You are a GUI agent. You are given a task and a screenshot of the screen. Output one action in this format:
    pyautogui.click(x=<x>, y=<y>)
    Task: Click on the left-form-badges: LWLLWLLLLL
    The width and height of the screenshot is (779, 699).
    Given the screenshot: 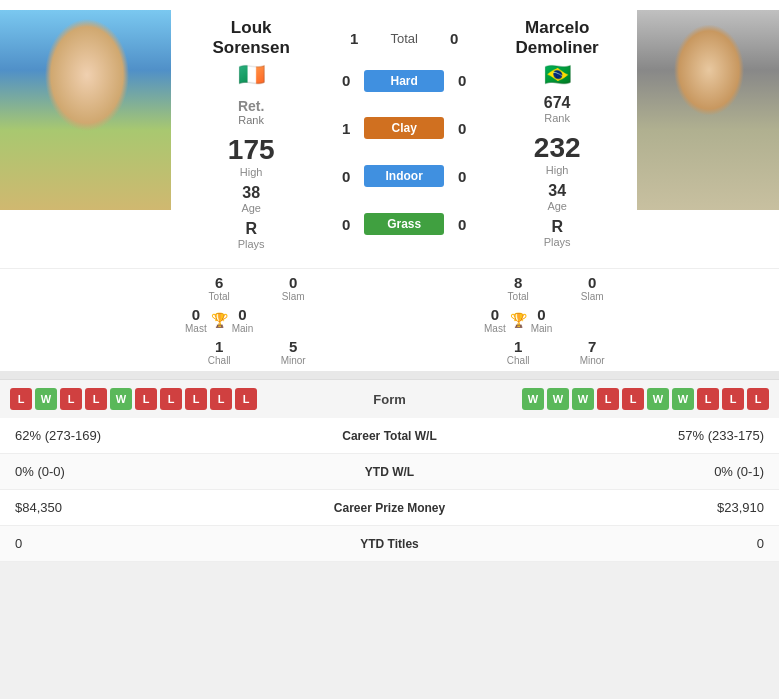 What is the action you would take?
    pyautogui.click(x=172, y=399)
    